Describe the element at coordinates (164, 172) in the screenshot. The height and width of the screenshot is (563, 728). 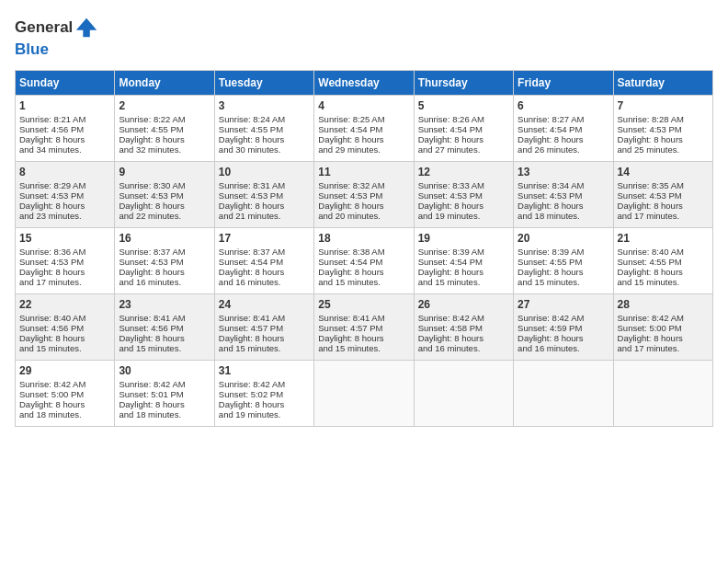
I see `day-number: 9` at that location.